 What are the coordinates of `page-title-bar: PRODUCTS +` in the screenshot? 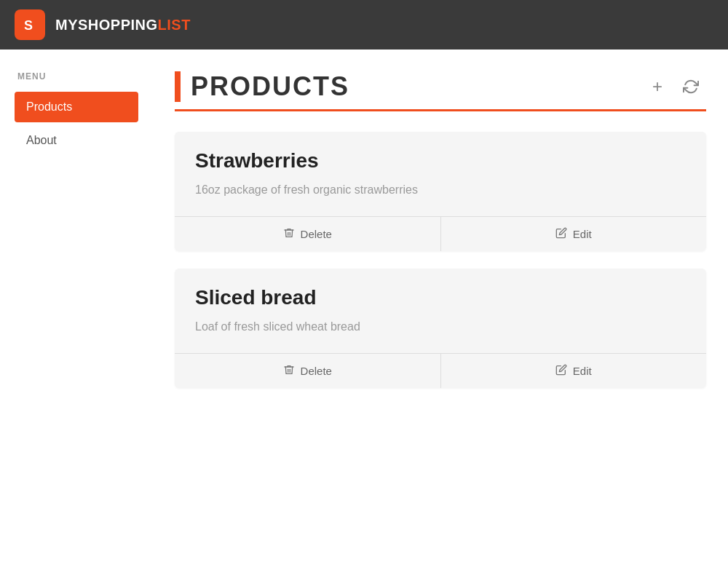 It's located at (440, 92).